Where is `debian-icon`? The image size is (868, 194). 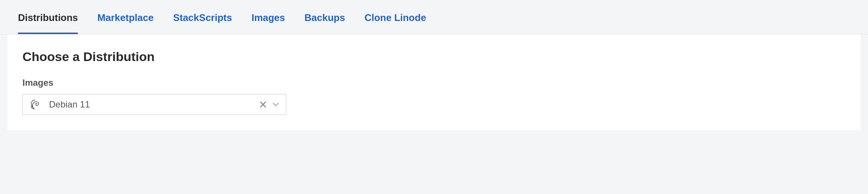
debian-icon is located at coordinates (35, 104).